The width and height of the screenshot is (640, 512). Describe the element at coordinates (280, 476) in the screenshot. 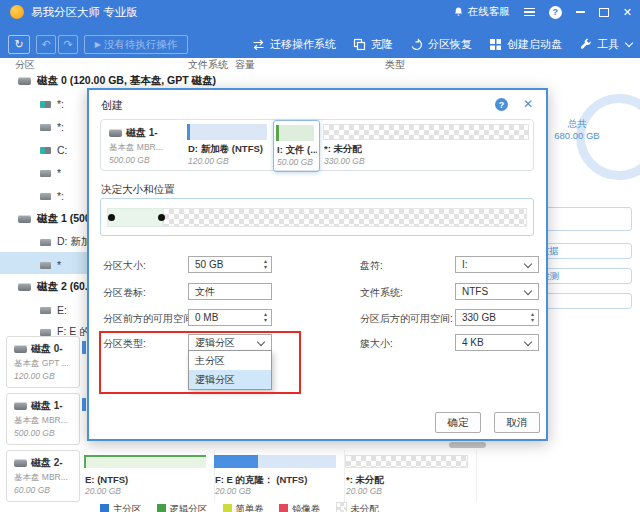

I see `partition-cell-f: F: E 的克隆： (NTFS) 20.00 GB` at that location.